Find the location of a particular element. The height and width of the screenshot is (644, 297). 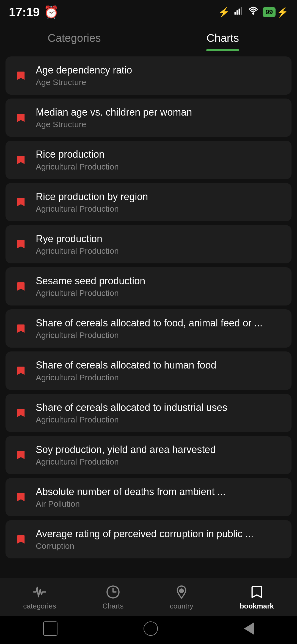

chart-item-title: Absolute number of deaths from ambient .… is located at coordinates (131, 492).